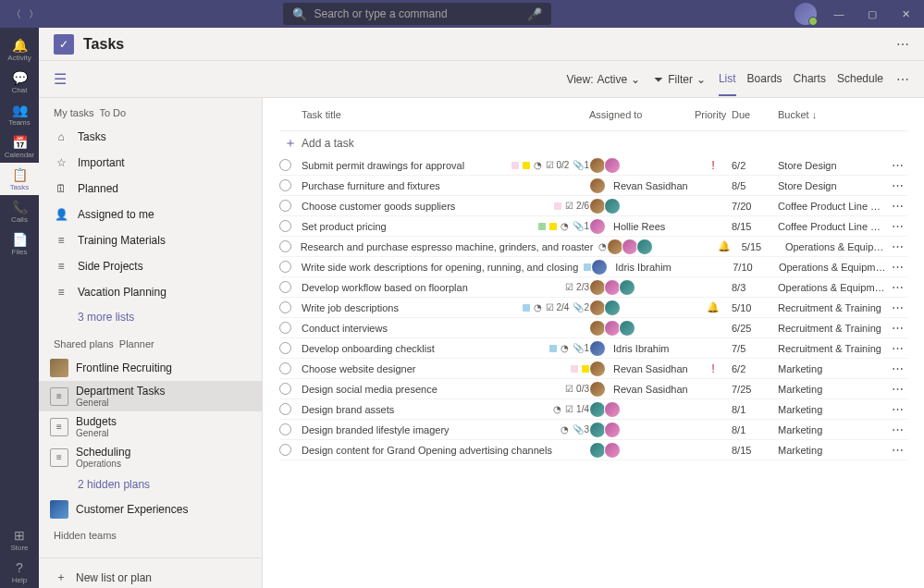  What do you see at coordinates (150, 535) in the screenshot?
I see `hidden-teams-label: Hidden teams` at bounding box center [150, 535].